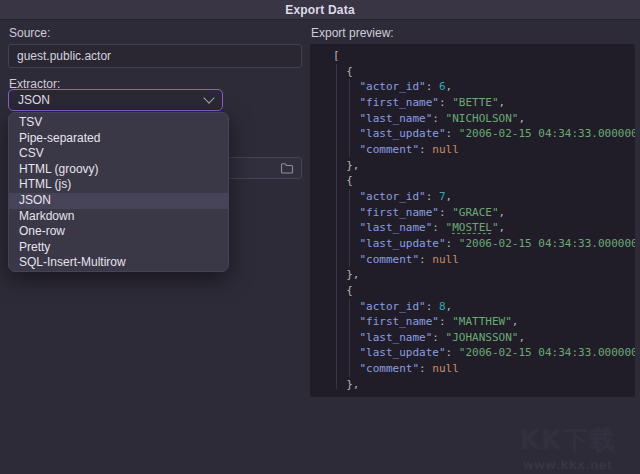  What do you see at coordinates (484, 87) in the screenshot?
I see `code-line: "actor_id": 6,` at bounding box center [484, 87].